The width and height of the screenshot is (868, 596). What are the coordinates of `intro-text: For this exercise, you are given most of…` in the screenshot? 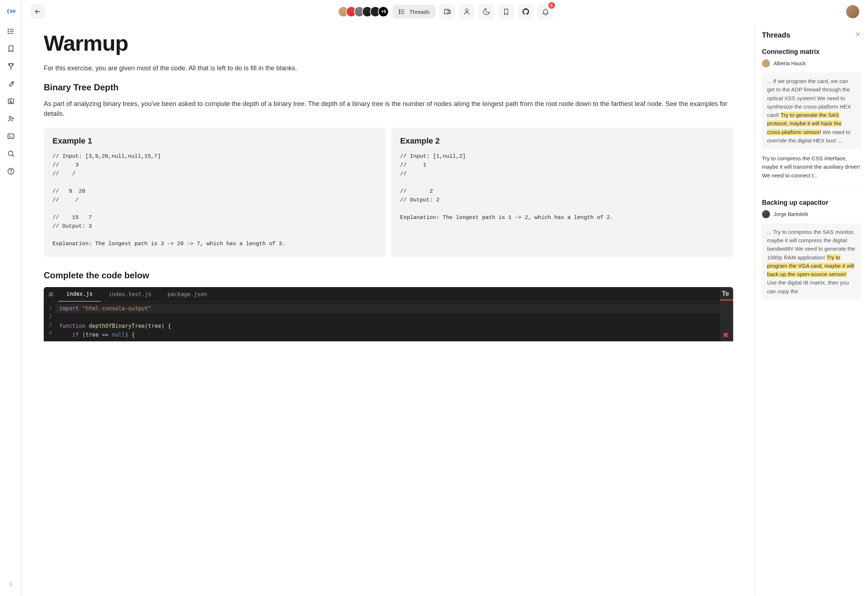 It's located at (388, 68).